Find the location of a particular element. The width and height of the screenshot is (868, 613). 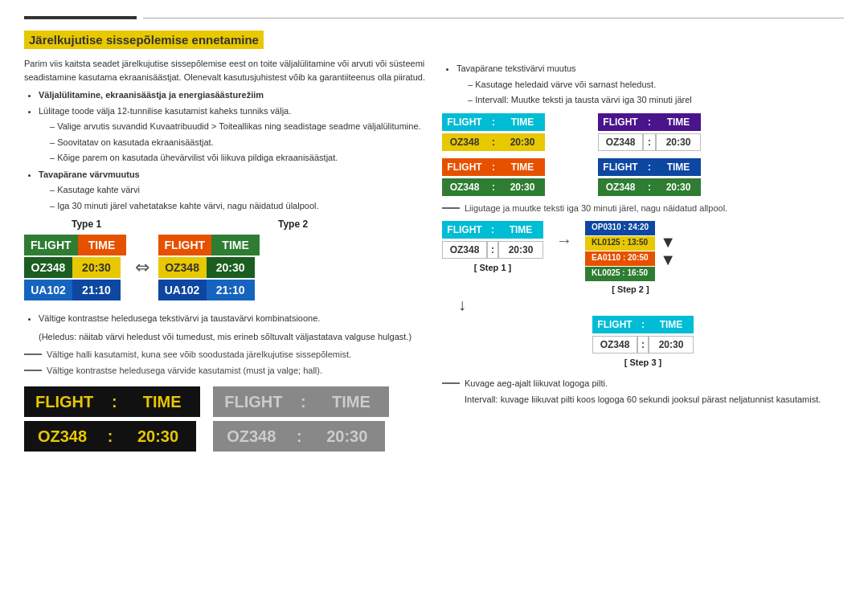

list-item: Iga 30 minuti järel vahetatakse kahte vä… is located at coordinates (238, 206).